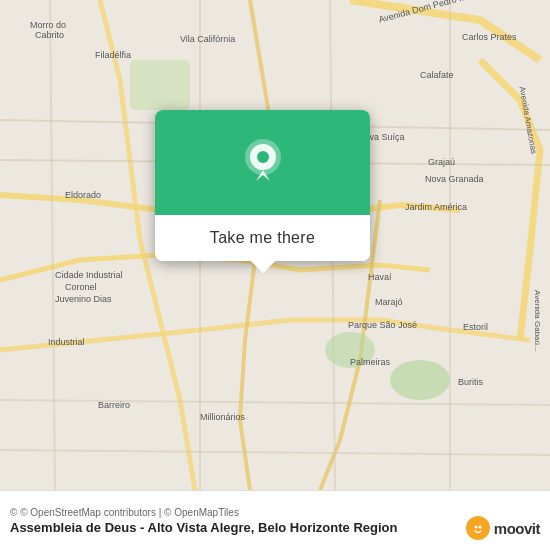  I want to click on svg-text: Estoril, so click(476, 327).